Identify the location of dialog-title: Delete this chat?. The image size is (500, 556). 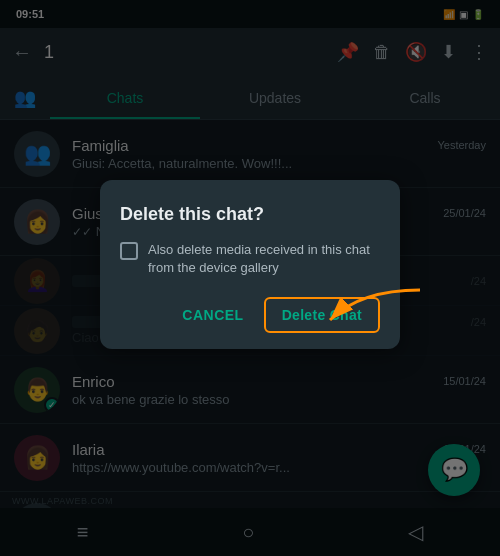
(250, 214).